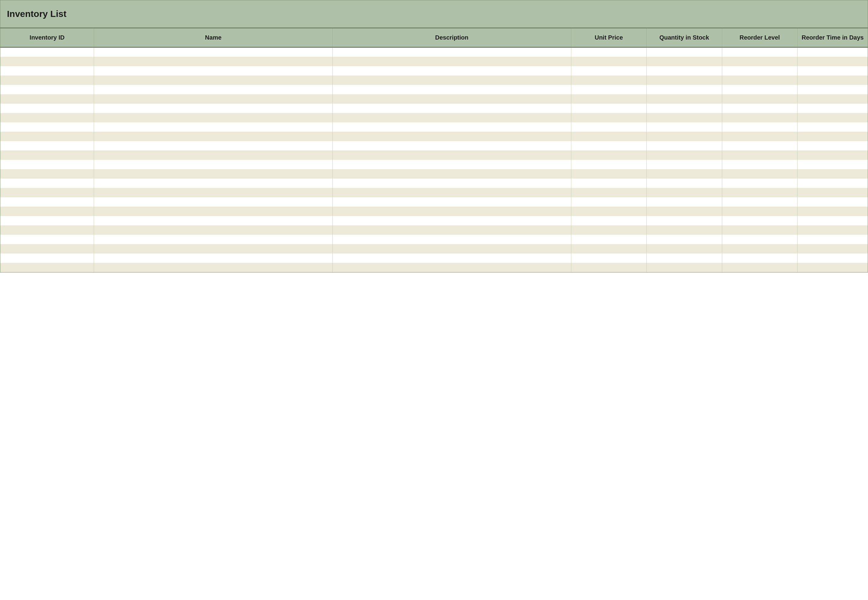 The image size is (868, 600). I want to click on col-header-description: Description, so click(451, 38).